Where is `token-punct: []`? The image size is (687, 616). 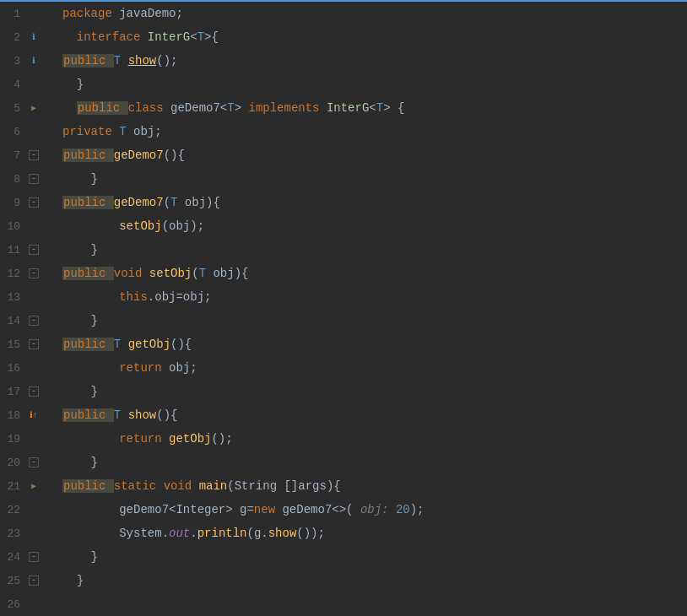
token-punct: [] is located at coordinates (290, 486).